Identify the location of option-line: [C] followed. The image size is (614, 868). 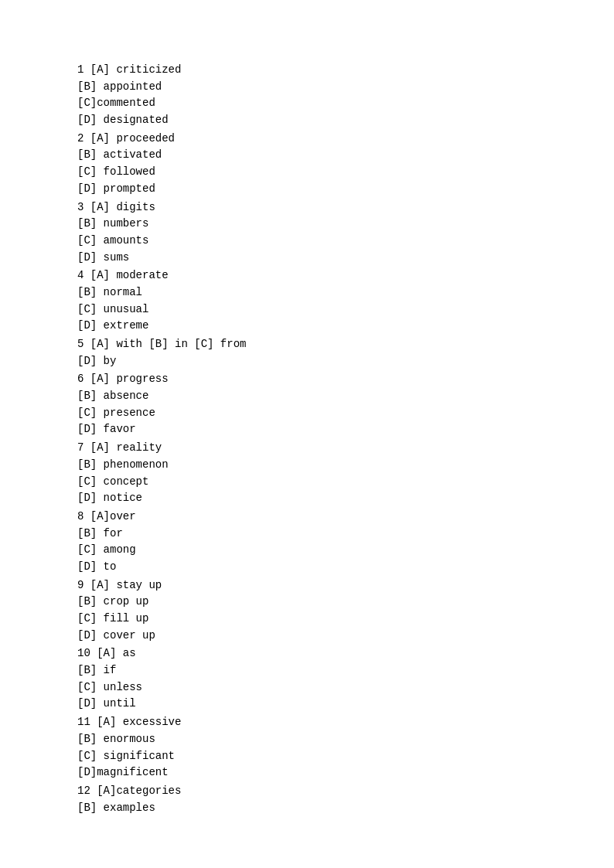
(307, 172).